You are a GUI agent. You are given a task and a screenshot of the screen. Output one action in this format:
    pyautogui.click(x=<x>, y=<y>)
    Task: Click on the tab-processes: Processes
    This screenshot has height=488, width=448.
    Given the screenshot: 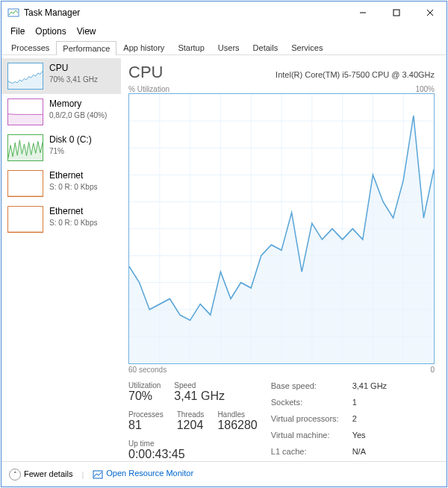 What is the action you would take?
    pyautogui.click(x=30, y=48)
    